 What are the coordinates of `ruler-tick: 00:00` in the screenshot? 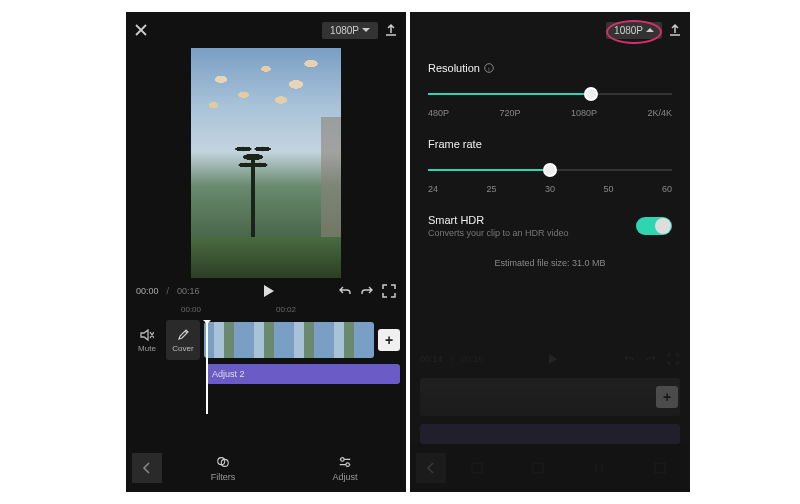 It's located at (191, 310).